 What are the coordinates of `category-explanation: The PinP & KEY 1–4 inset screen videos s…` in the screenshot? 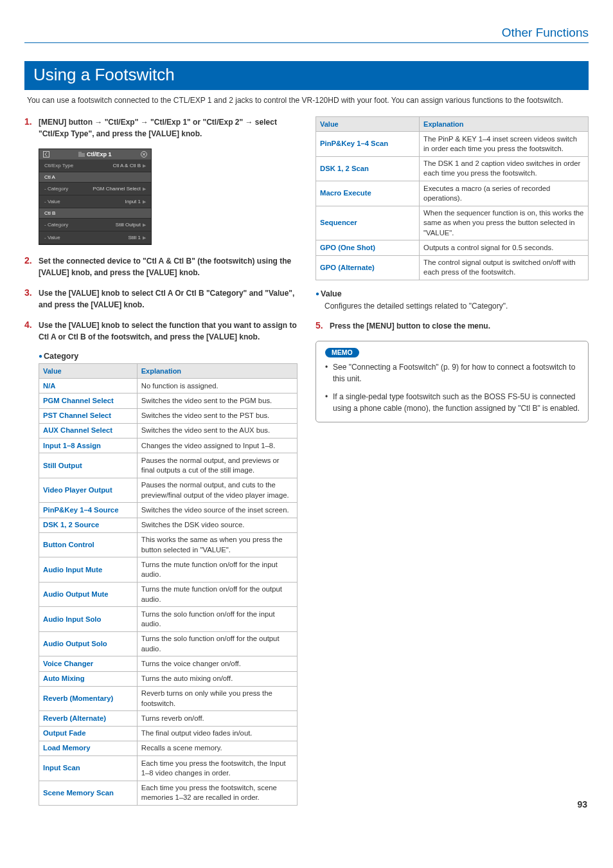 It's located at (504, 144).